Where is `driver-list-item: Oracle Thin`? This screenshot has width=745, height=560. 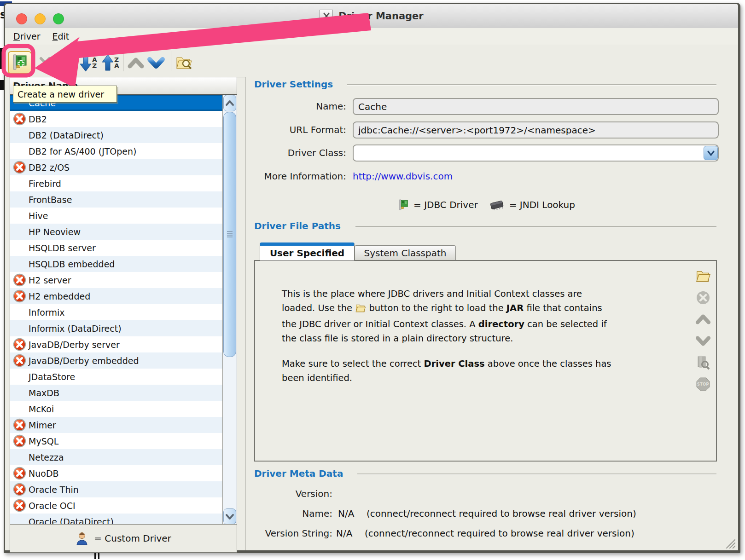 driver-list-item: Oracle Thin is located at coordinates (123, 490).